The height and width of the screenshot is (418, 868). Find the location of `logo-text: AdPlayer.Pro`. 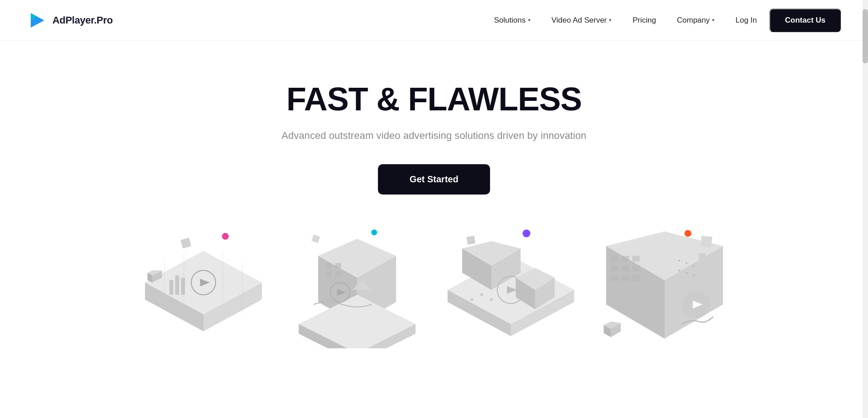

logo-text: AdPlayer.Pro is located at coordinates (82, 20).